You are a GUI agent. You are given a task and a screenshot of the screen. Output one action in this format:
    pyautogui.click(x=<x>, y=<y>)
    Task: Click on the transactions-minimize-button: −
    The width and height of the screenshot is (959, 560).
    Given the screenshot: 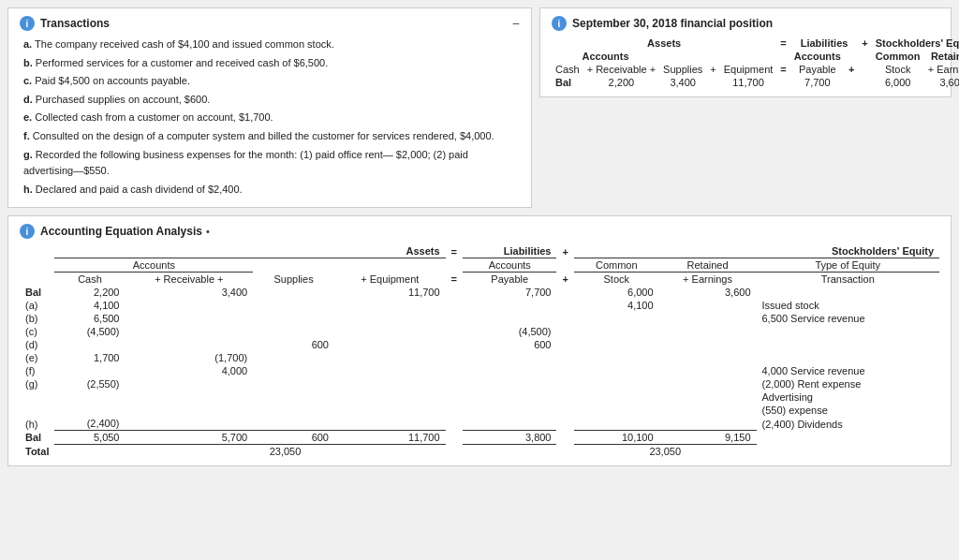 What is the action you would take?
    pyautogui.click(x=516, y=23)
    